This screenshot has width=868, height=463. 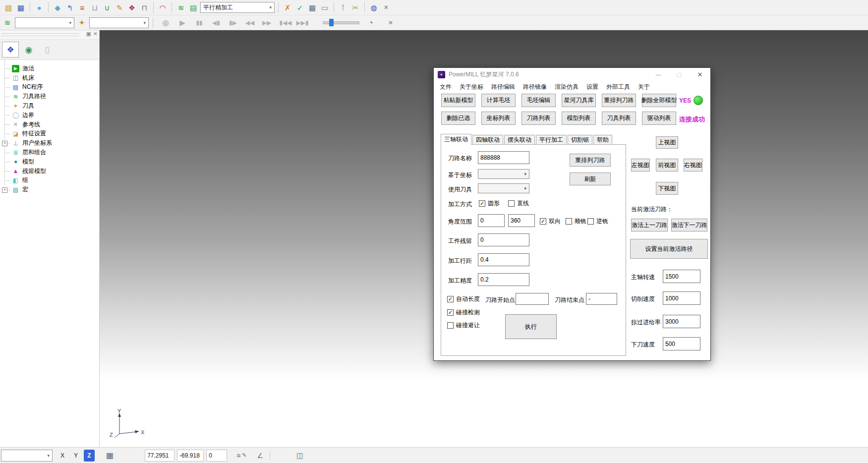 What do you see at coordinates (579, 100) in the screenshot?
I see `tool-library-button: 星河刀具库` at bounding box center [579, 100].